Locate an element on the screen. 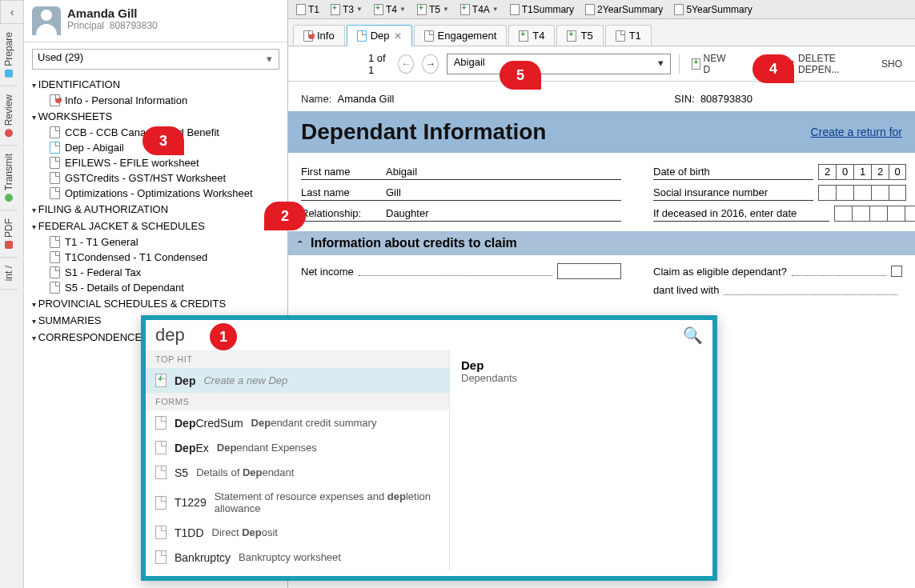  eligible-checkbox is located at coordinates (897, 271).